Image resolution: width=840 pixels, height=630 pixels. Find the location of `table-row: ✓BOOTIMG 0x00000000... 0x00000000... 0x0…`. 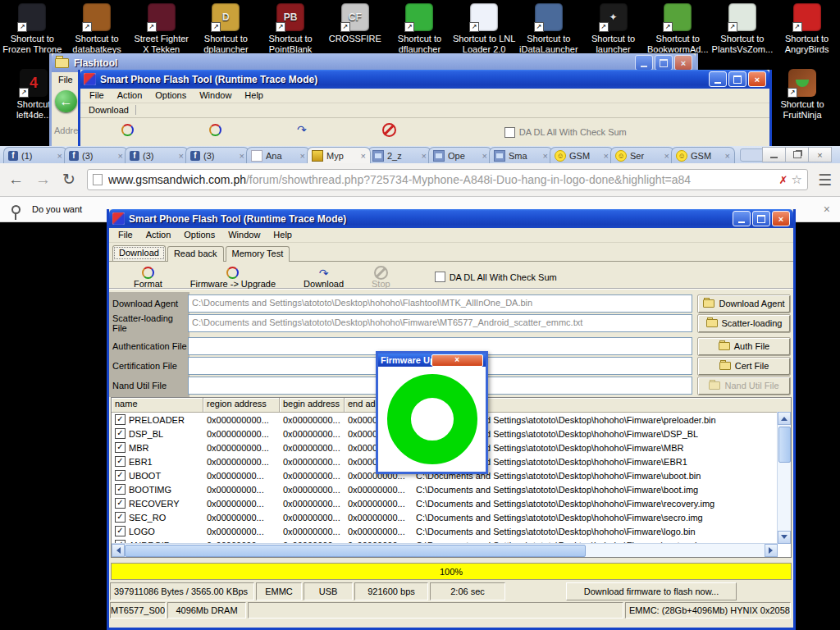

table-row: ✓BOOTIMG 0x00000000... 0x00000000... 0x0… is located at coordinates (445, 489).